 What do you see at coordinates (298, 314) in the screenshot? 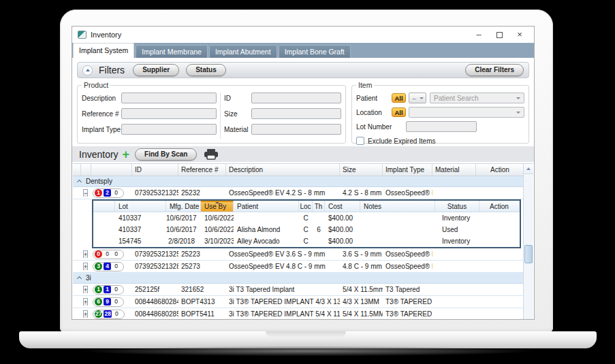
I see `table-row: +2728000844868028512BOPT54113i T3® TAPER…` at bounding box center [298, 314].